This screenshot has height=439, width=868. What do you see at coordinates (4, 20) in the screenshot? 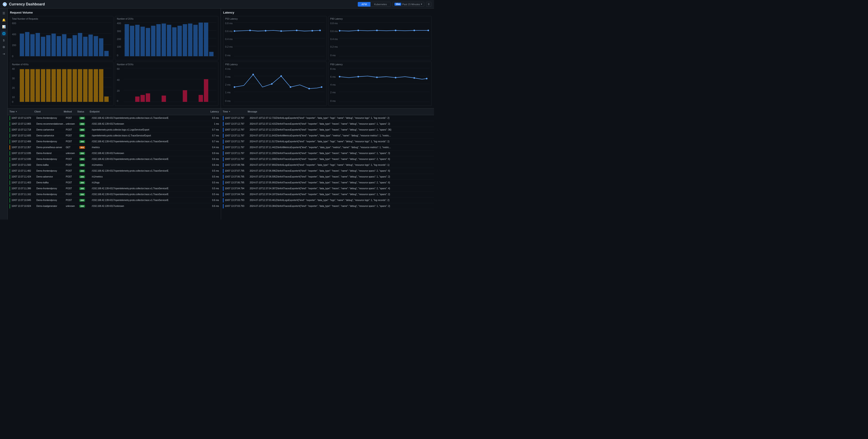
I see `sidebar-icon-bell: 🔔` at bounding box center [4, 20].